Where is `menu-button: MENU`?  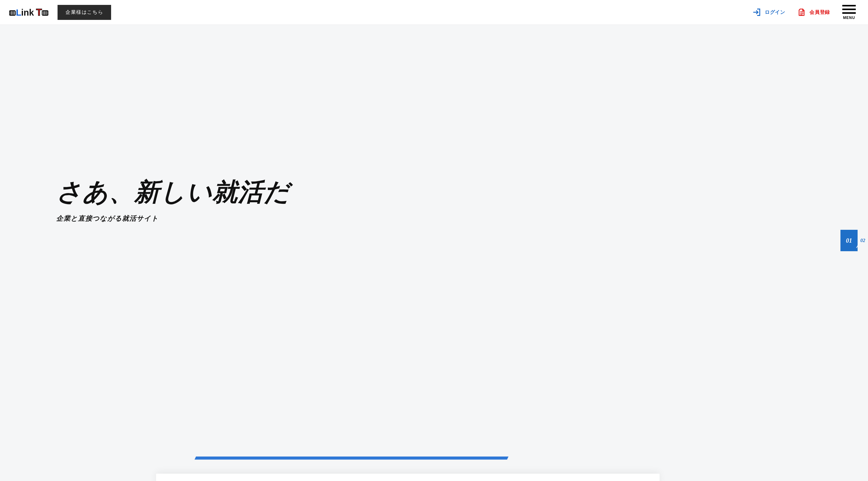
menu-button: MENU is located at coordinates (849, 12).